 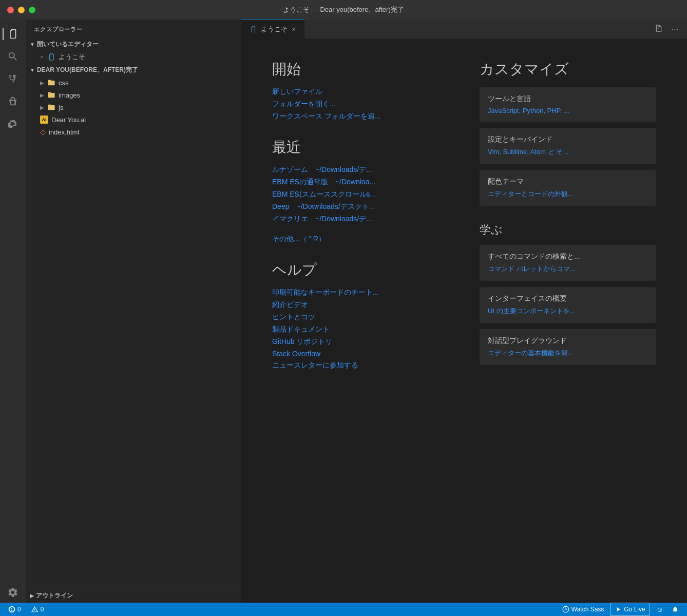 I want to click on settings-activity-icon, so click(x=13, y=592).